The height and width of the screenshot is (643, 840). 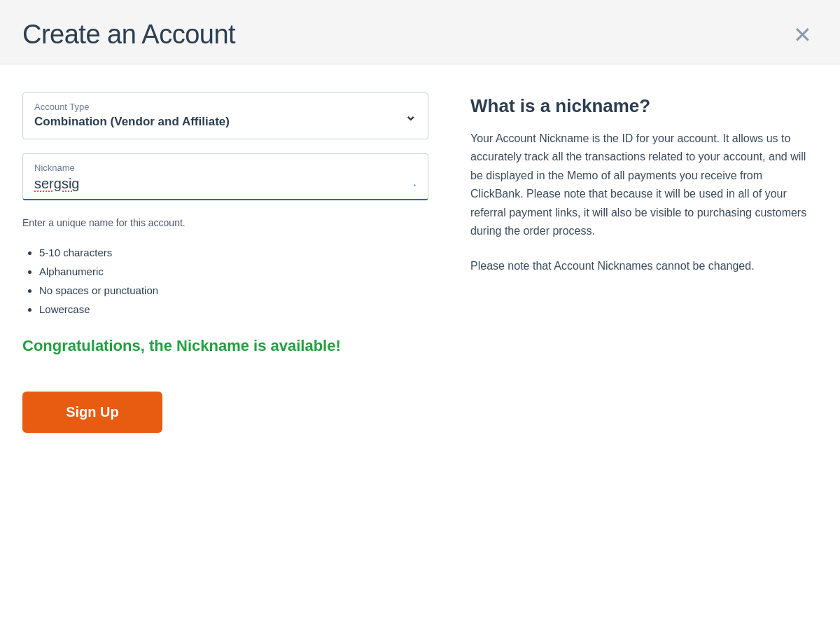 What do you see at coordinates (234, 290) in the screenshot?
I see `list-item: No spaces or punctuation` at bounding box center [234, 290].